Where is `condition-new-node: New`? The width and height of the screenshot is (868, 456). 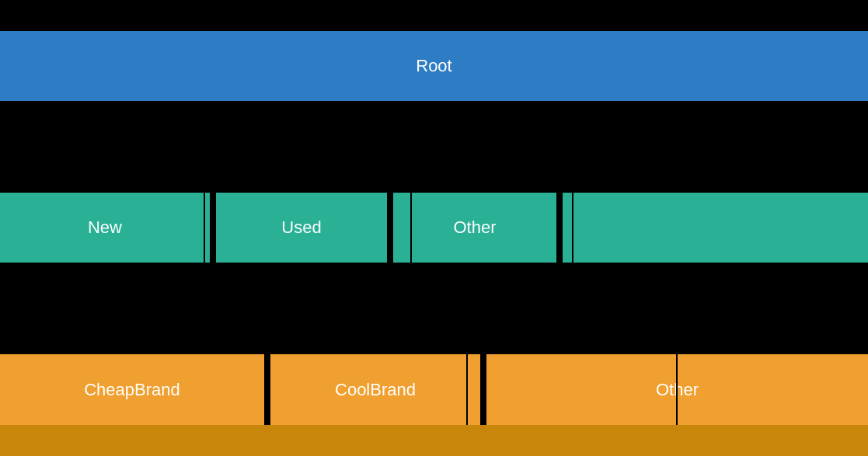
condition-new-node: New is located at coordinates (105, 228).